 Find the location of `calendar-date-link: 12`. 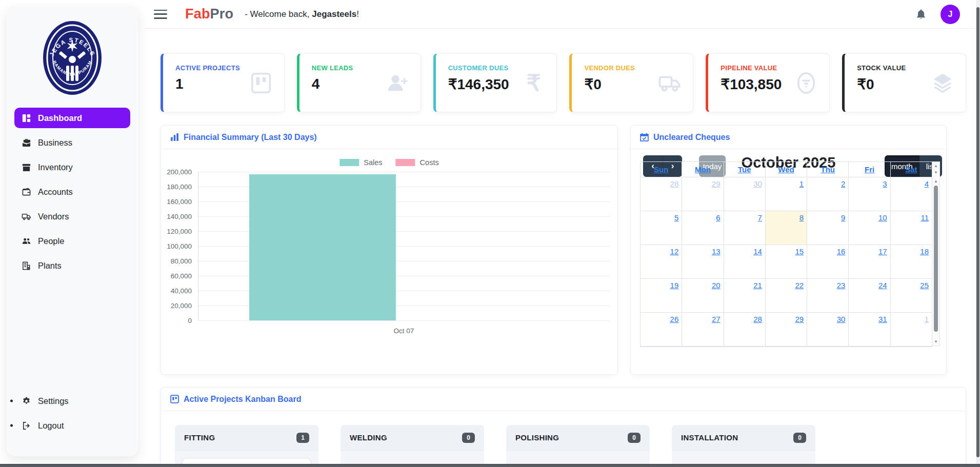

calendar-date-link: 12 is located at coordinates (675, 251).